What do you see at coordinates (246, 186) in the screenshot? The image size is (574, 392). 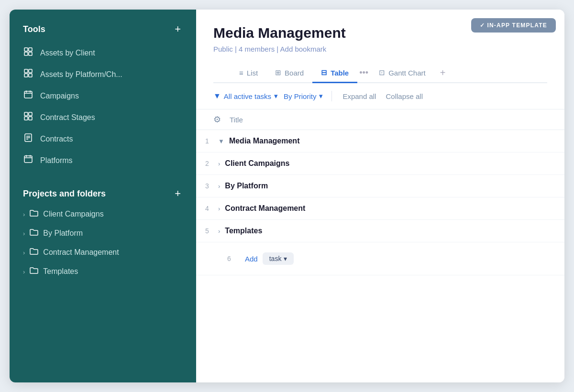 I see `row-title: By Platform` at bounding box center [246, 186].